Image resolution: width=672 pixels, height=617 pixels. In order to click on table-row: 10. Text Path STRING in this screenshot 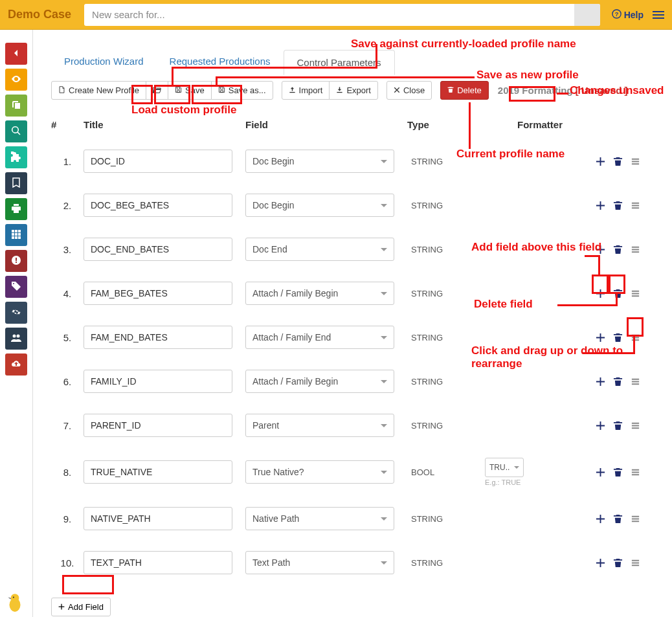, I will do `click(355, 563)`.